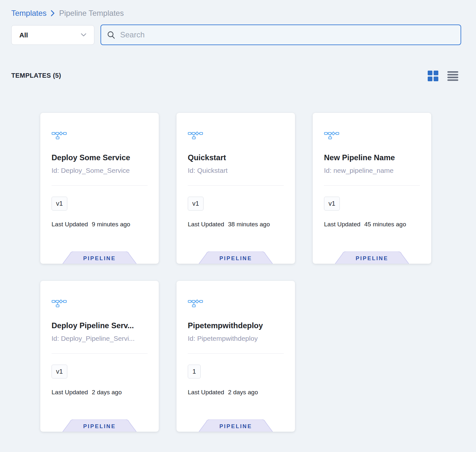  What do you see at coordinates (236, 356) in the screenshot?
I see `template-card: Pipetempwithdeploy Id` at bounding box center [236, 356].